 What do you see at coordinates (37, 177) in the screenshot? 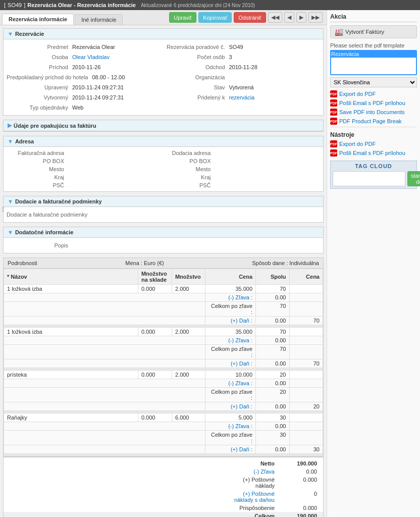
I see `kraj-left-label: Kraj` at bounding box center [37, 177].